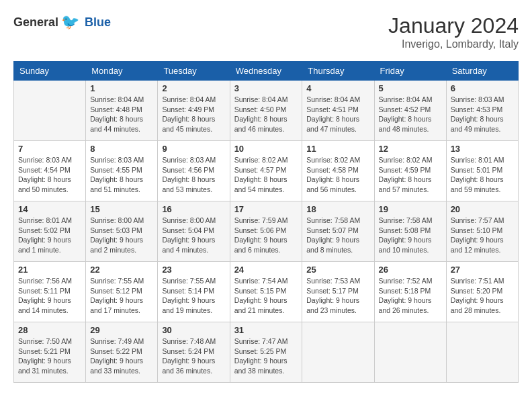 The image size is (532, 411). I want to click on table-row: 30Sunrise: 7:48 AMSunset: 5:24 PMDayligh…, so click(193, 353).